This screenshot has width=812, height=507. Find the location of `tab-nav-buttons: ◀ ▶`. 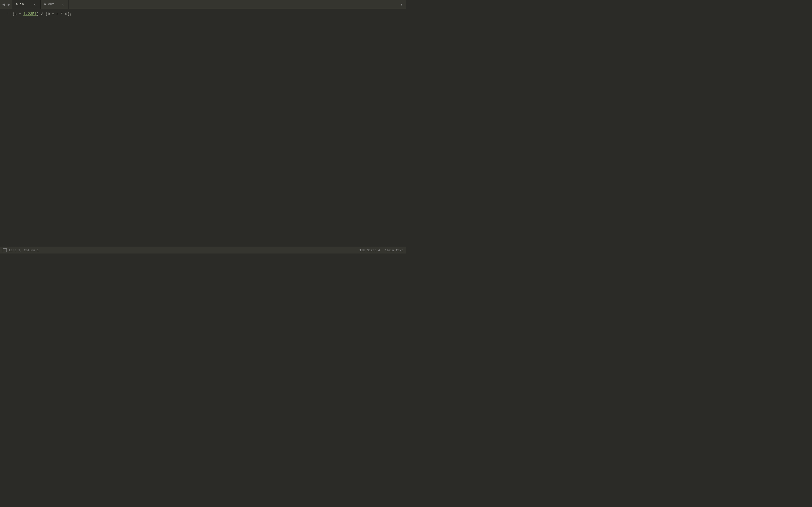

tab-nav-buttons: ◀ ▶ is located at coordinates (6, 5).